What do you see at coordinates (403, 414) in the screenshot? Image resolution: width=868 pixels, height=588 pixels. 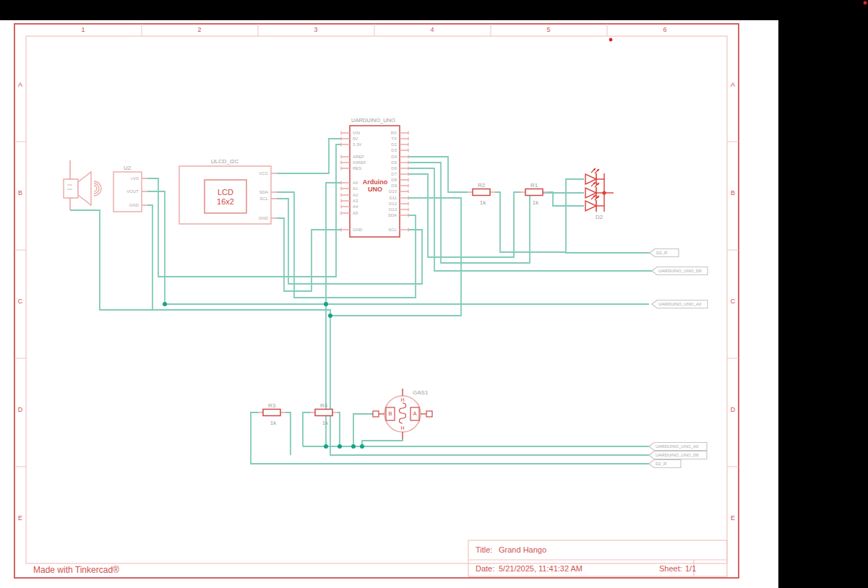 I see `gas-sensor-component: HHBA` at bounding box center [403, 414].